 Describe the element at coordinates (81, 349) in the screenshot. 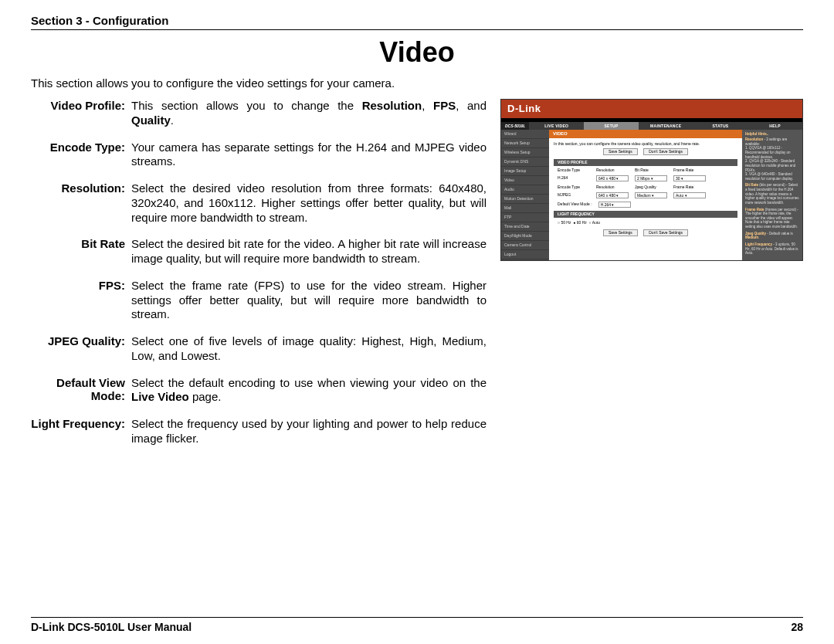

I see `definition-term: JPEG Quality:` at that location.